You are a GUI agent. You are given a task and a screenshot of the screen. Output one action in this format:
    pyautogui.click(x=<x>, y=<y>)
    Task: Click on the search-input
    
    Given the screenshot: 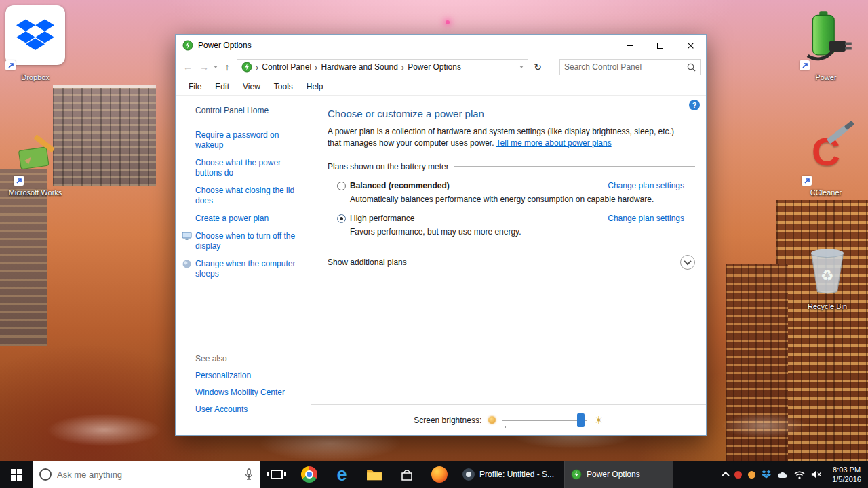 What is the action you would take?
    pyautogui.click(x=625, y=67)
    